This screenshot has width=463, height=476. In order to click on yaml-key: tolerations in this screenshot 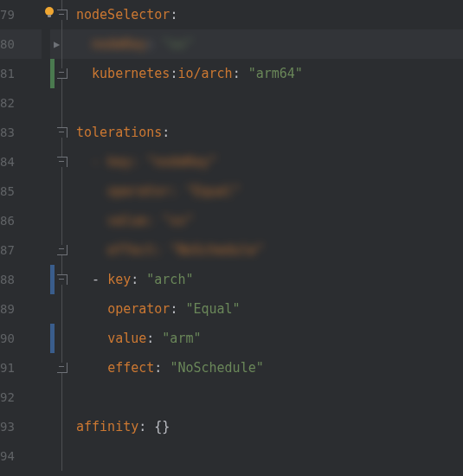, I will do `click(119, 132)`.